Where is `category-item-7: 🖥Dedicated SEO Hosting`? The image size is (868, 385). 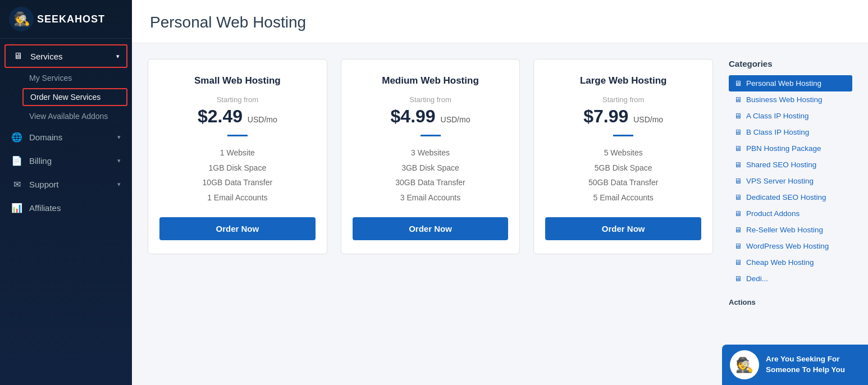
category-item-7: 🖥Dedicated SEO Hosting is located at coordinates (791, 198).